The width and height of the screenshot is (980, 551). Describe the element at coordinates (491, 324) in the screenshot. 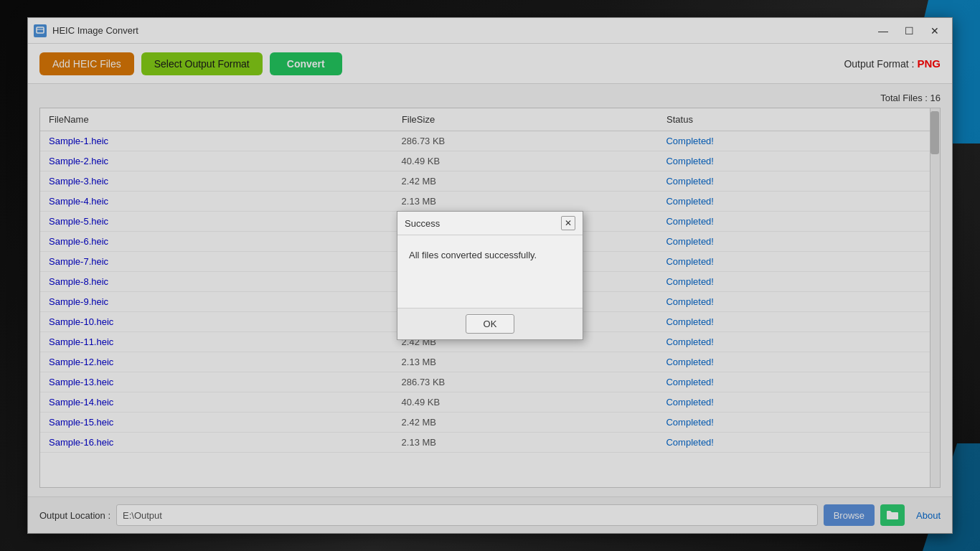

I see `ok-button: OK` at that location.